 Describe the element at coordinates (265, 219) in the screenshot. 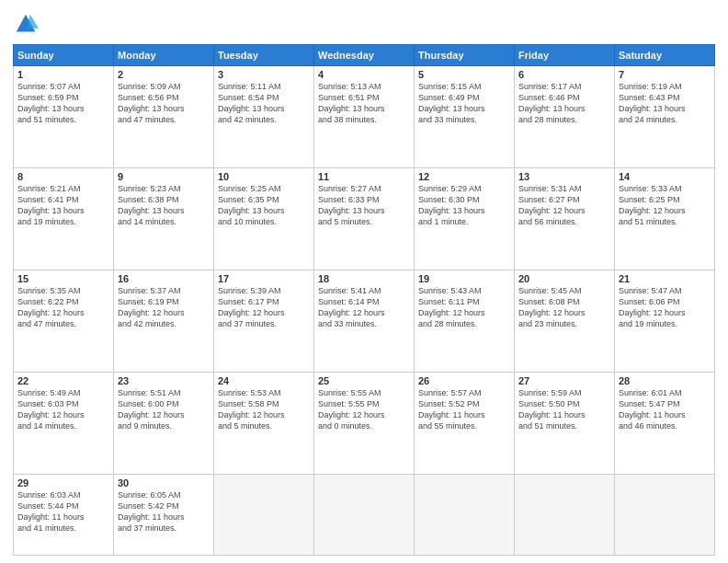

I see `calendar-day: 10Sunrise: 5:25 AM Sunset: 6:35 PM Dayli…` at that location.